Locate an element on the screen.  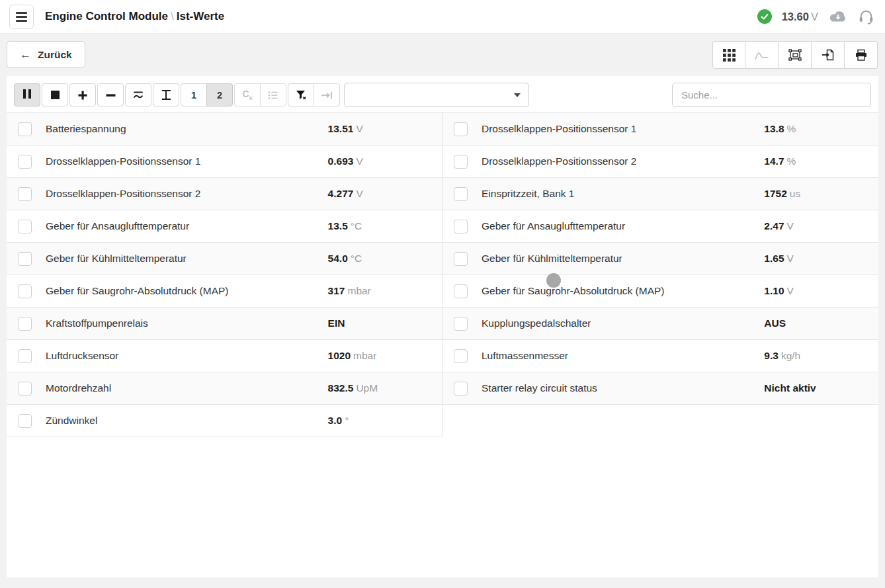
parameter-value: 4.277V is located at coordinates (345, 194).